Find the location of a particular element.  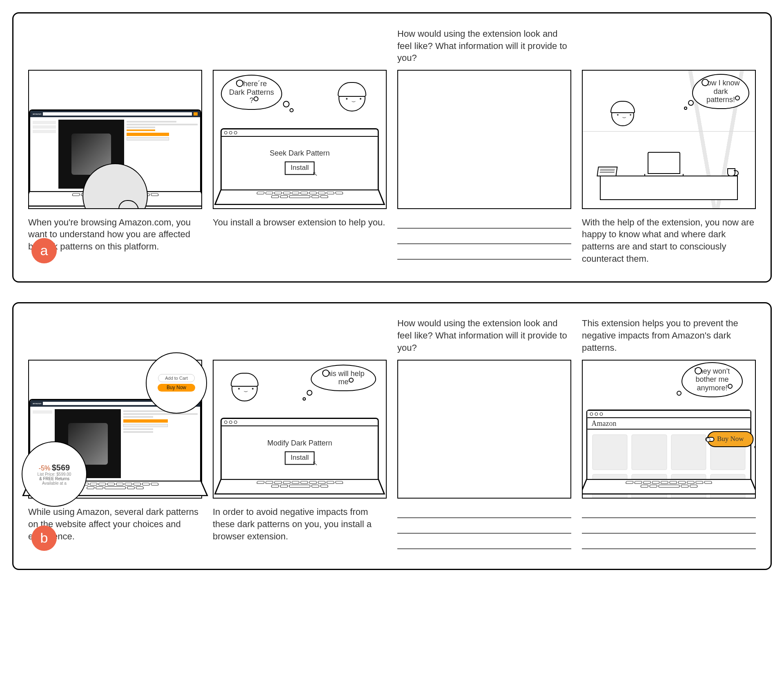

desk-laptop is located at coordinates (666, 165).